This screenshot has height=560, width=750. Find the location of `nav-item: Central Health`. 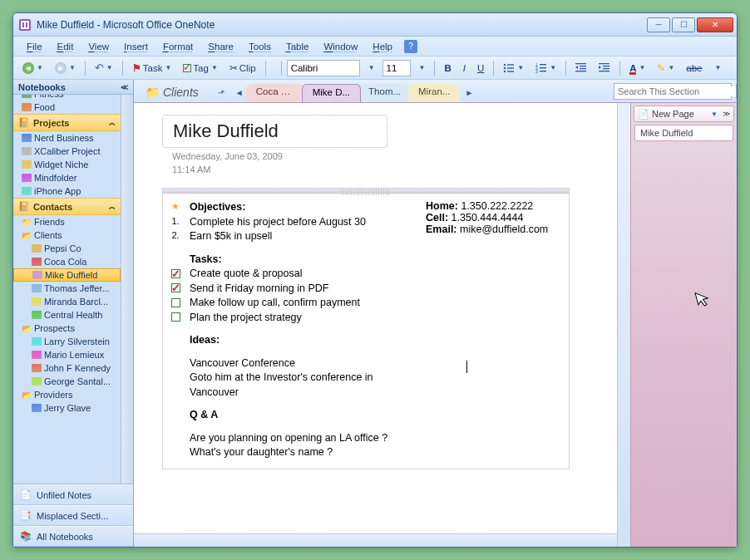

nav-item: Central Health is located at coordinates (67, 315).